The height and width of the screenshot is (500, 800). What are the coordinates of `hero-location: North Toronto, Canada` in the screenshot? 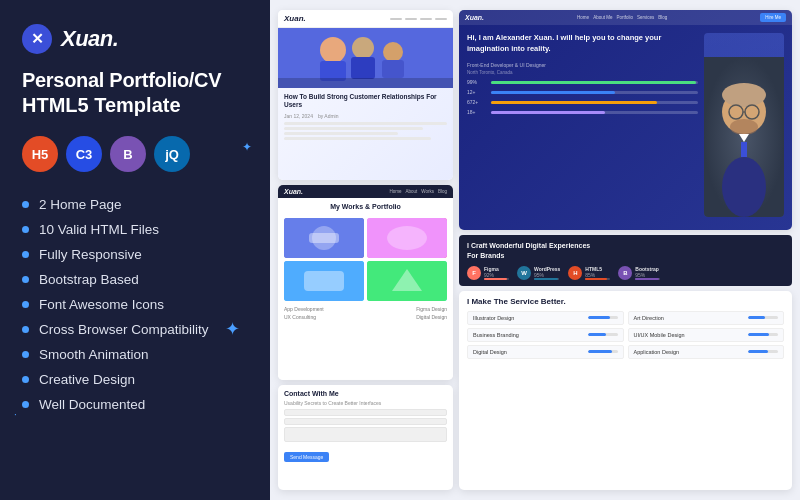 It's located at (582, 72).